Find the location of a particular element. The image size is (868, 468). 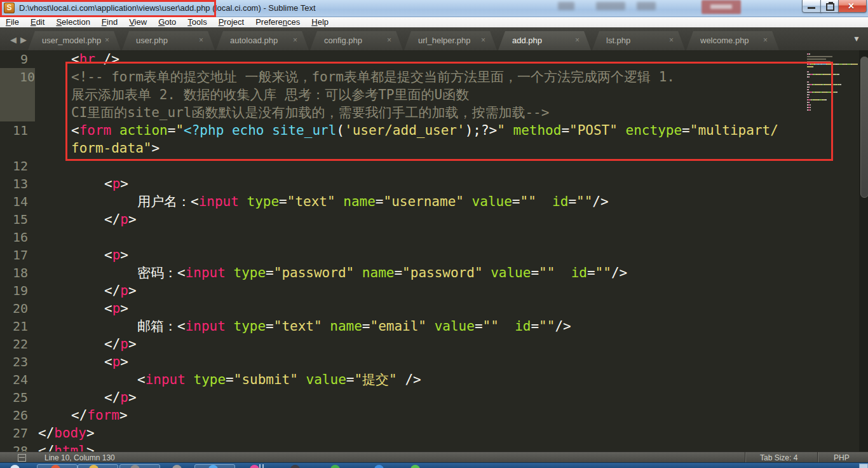

code-line: 16 is located at coordinates (434, 237).